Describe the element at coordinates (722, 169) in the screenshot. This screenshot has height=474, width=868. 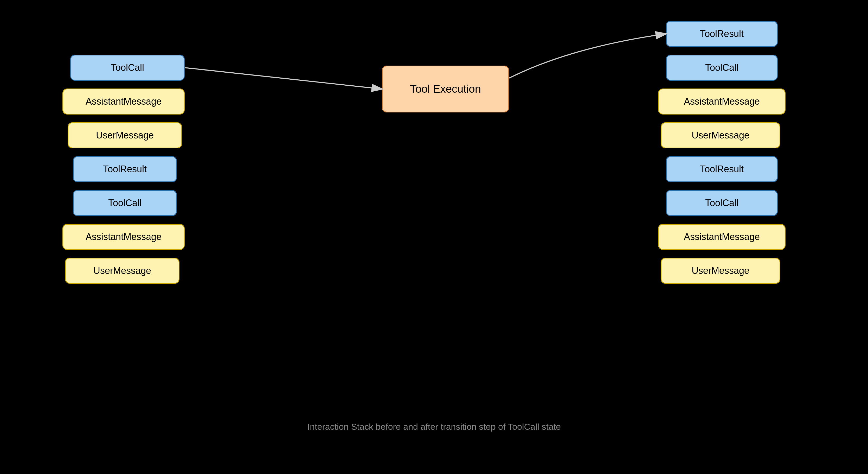
I see `right-stack-item-4: ToolResult` at that location.